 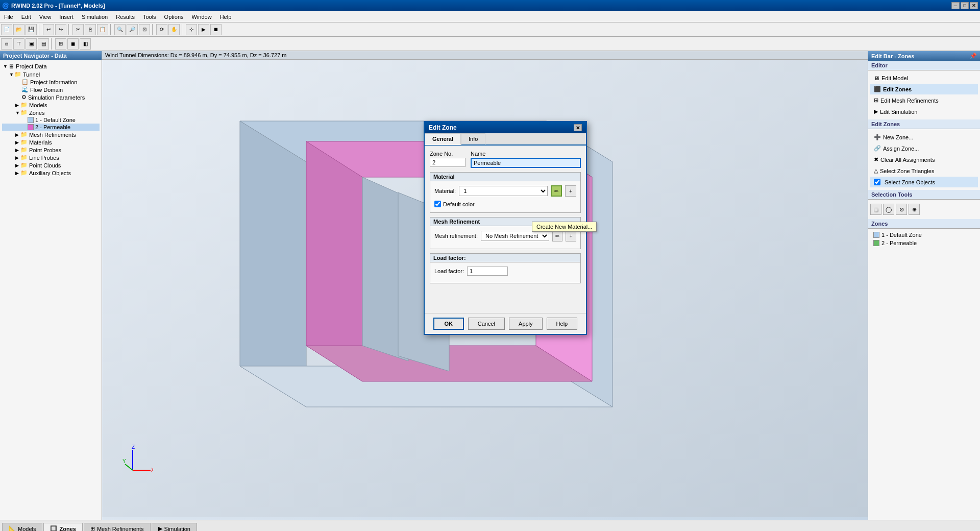 What do you see at coordinates (924, 148) in the screenshot?
I see `assign-zone-button: 🔗 Assign Zone...` at bounding box center [924, 148].